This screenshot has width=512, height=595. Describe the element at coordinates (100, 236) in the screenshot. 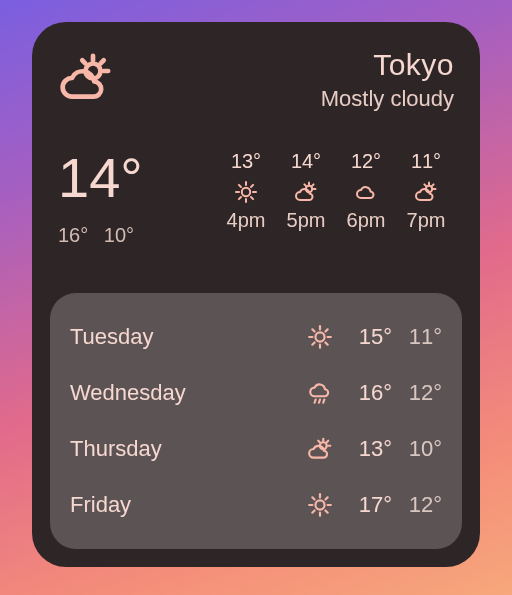

I see `today-hi-lo: 16° 10°` at that location.